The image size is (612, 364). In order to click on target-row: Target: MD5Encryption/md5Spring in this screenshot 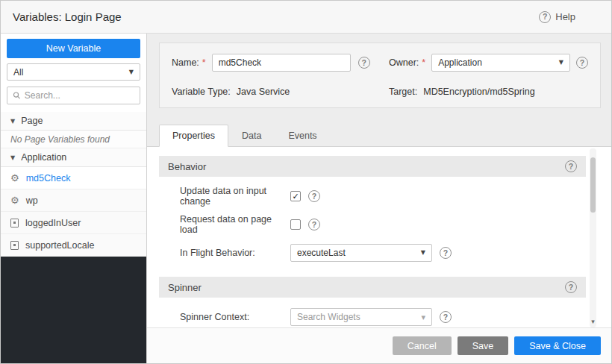, I will do `click(488, 92)`.